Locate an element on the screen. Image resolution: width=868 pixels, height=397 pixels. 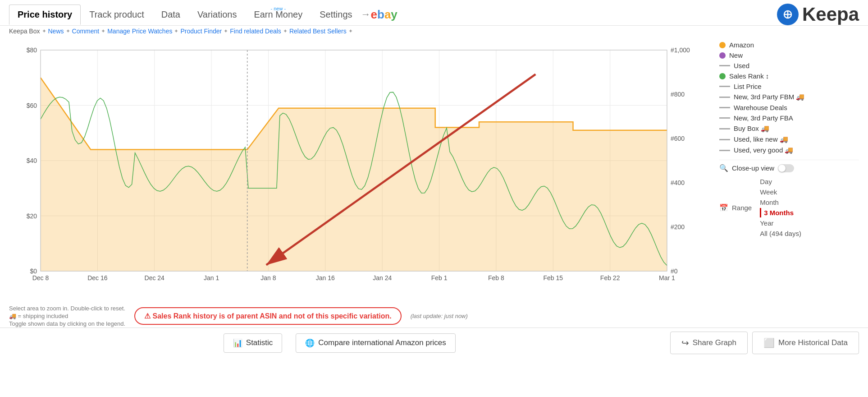
list-price-line is located at coordinates (725, 87).